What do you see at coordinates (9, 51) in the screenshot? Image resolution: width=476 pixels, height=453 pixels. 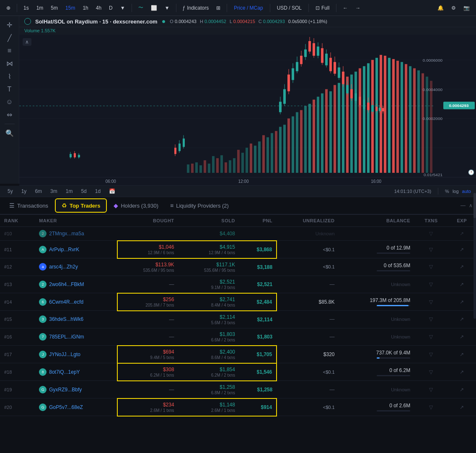 I see `indicator-tool: ≡` at bounding box center [9, 51].